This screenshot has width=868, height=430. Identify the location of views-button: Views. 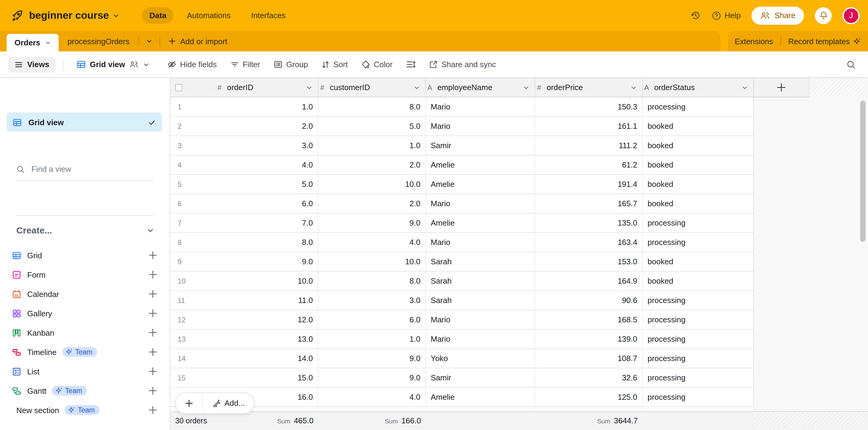
(32, 64).